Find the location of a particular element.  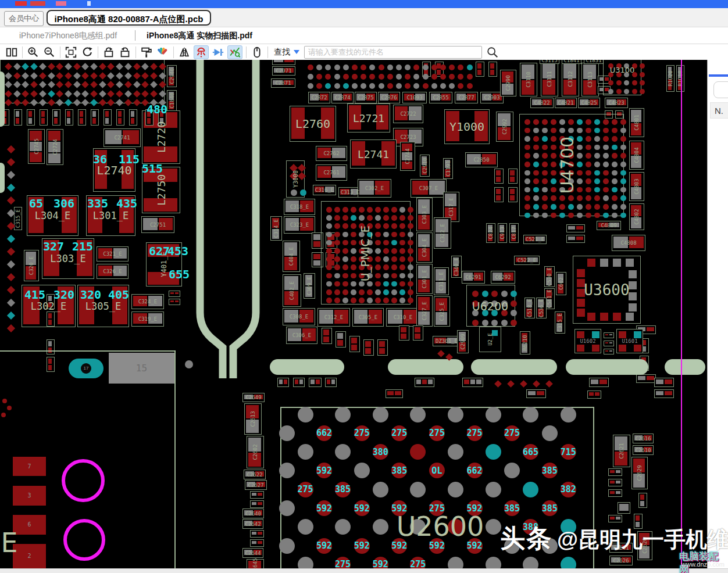

component-Y1000: Y1000 is located at coordinates (467, 127).